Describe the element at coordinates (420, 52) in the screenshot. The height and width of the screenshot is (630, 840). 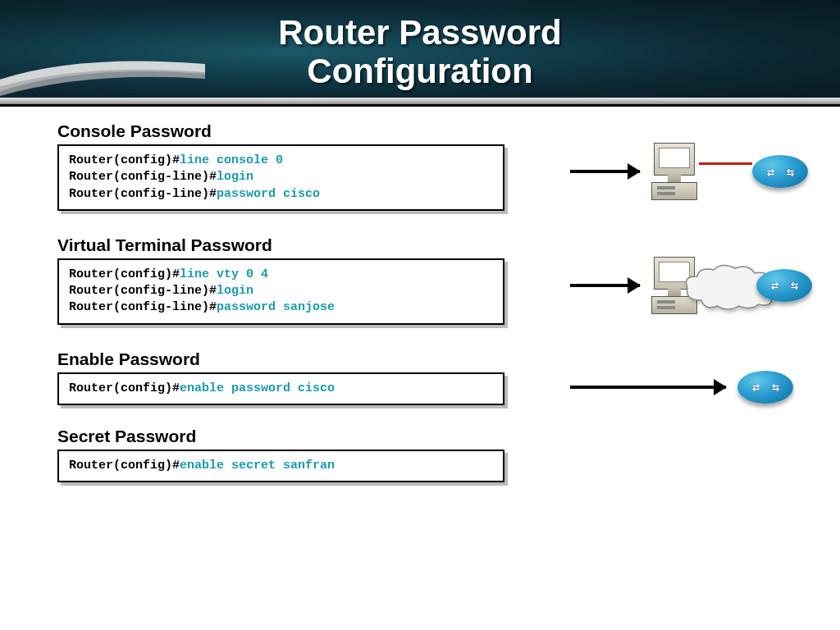
I see `slide-title: Router Password Configuration` at that location.